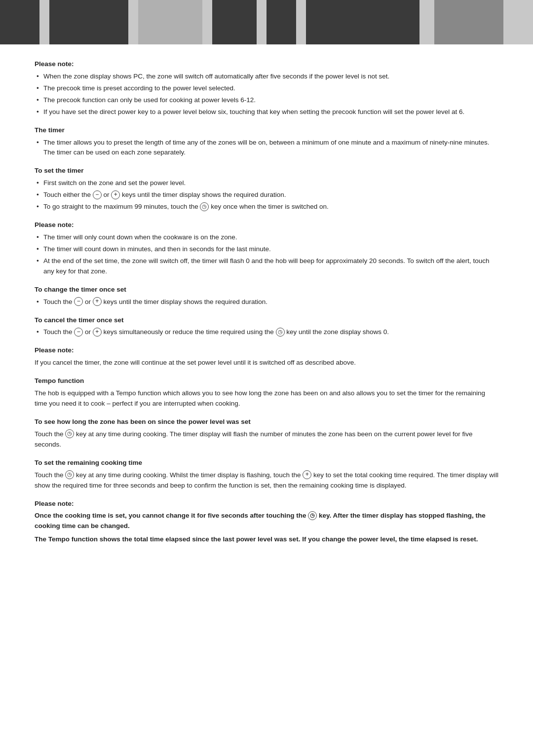 The image size is (533, 756). What do you see at coordinates (266, 422) in the screenshot?
I see `section-title-tempo-see: To see how long the zone has been on sin…` at bounding box center [266, 422].